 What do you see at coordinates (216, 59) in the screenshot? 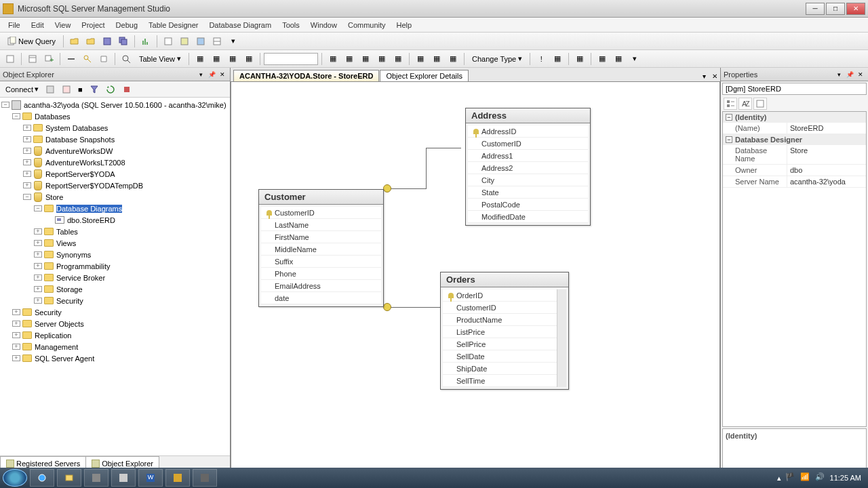
I see `tb-grid2-button: ▦` at bounding box center [216, 59].